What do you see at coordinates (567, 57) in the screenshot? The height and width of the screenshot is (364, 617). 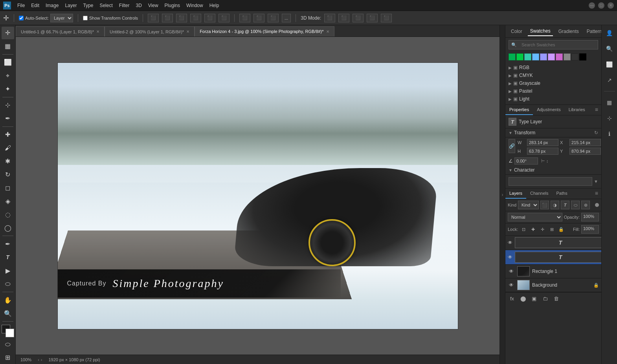 I see `swatch-gray` at bounding box center [567, 57].